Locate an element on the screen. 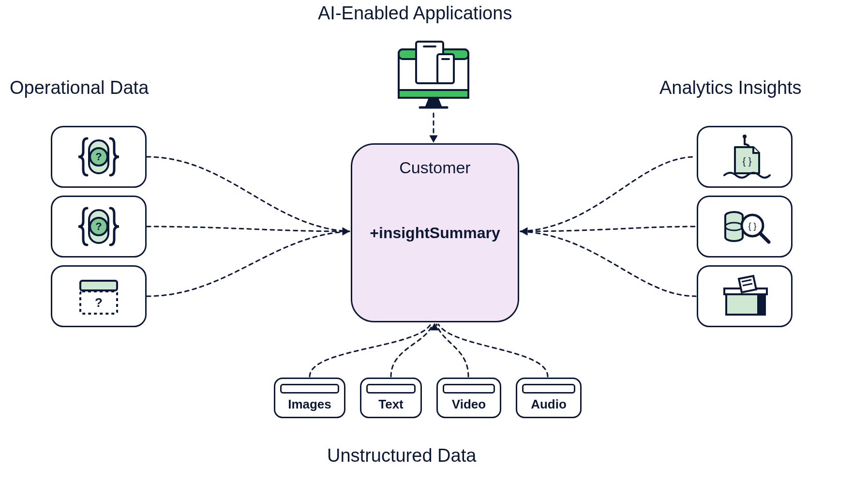 The height and width of the screenshot is (485, 868). analytics-box-1: { } is located at coordinates (745, 157).